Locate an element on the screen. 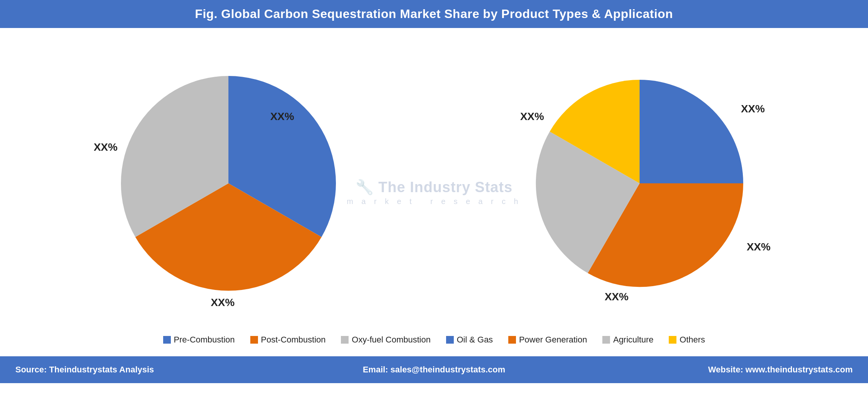  footer-email: Email: sales@theindustrystats.com is located at coordinates (434, 370).